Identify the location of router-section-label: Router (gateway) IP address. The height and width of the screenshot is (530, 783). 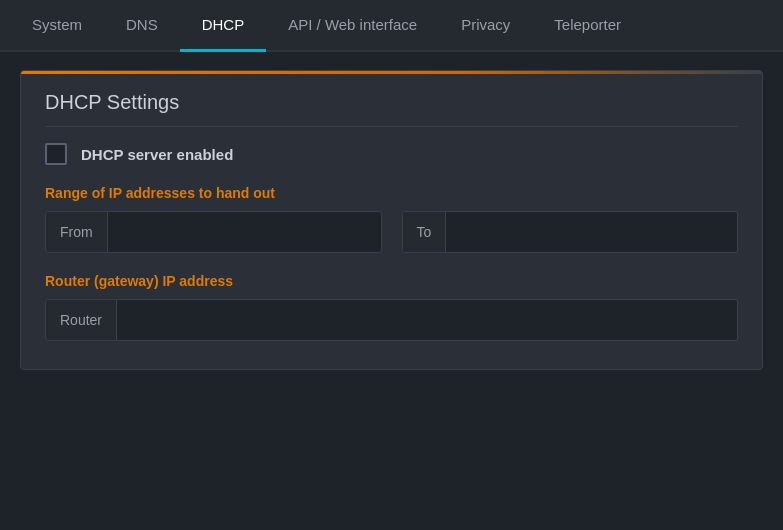
(392, 281).